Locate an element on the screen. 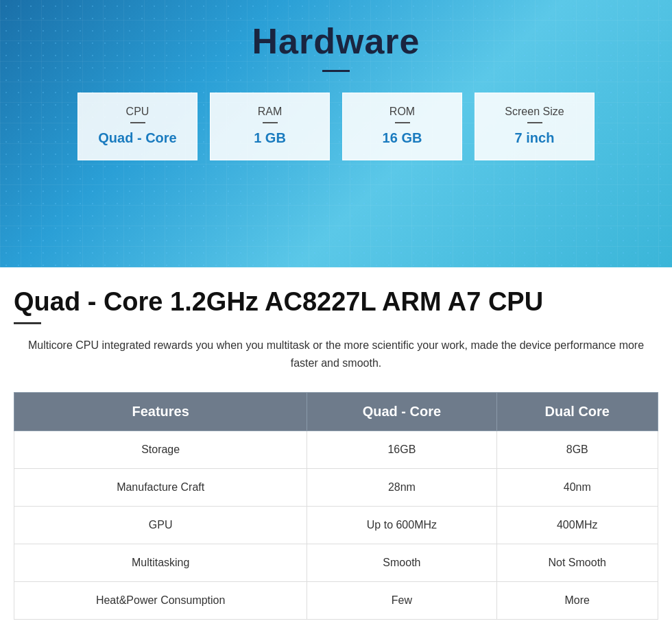 The image size is (672, 643). dual-cell: More is located at coordinates (577, 600).